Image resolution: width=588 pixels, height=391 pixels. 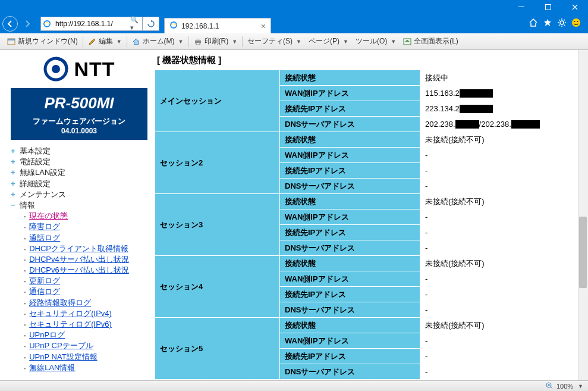 I want to click on fullscreen-button: 全画面表示(L), so click(x=430, y=42).